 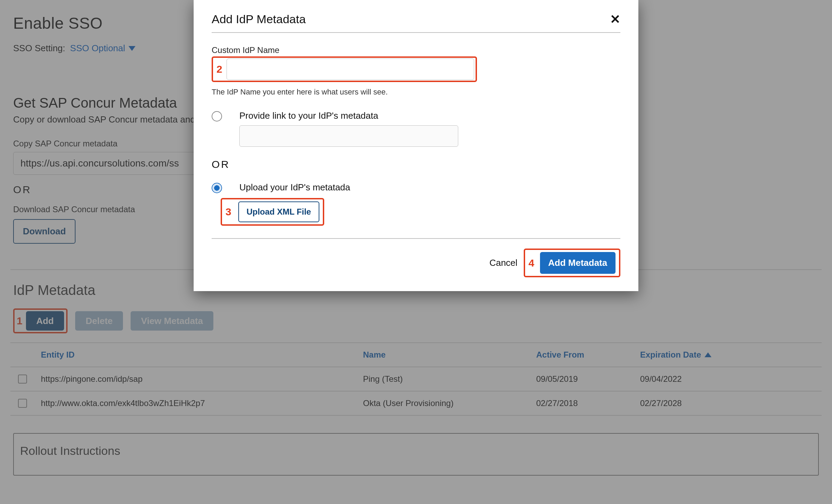 What do you see at coordinates (416, 164) in the screenshot?
I see `or-separator: OR` at bounding box center [416, 164].